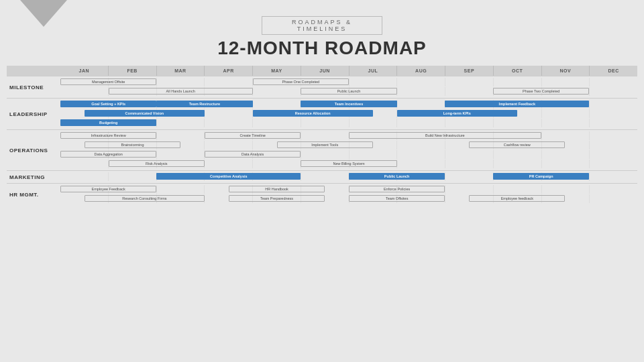  Describe the element at coordinates (397, 198) in the screenshot. I see `bar-item: Team Offsites` at that location.